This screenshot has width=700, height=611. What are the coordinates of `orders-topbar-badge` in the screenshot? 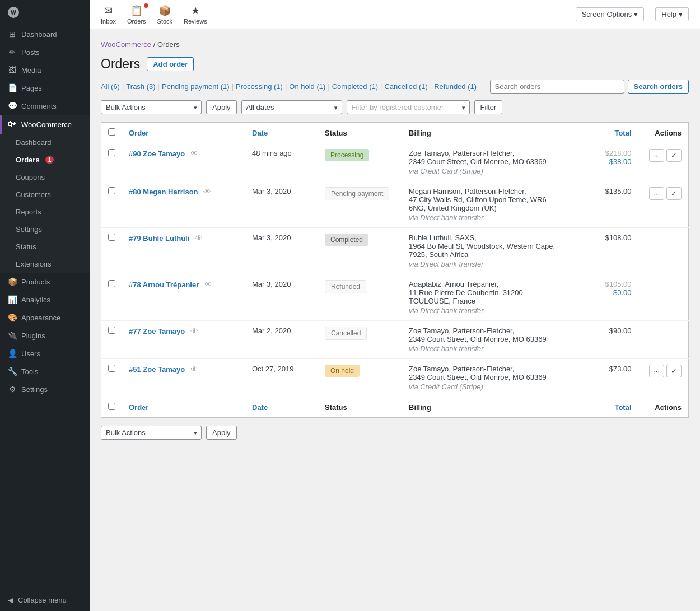 It's located at (146, 6).